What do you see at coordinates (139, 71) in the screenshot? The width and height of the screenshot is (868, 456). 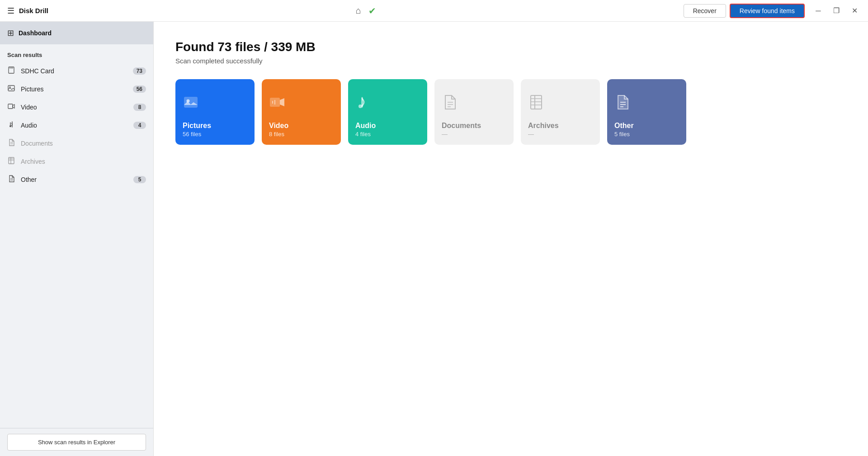 I see `sdhc-card-badge: 73` at bounding box center [139, 71].